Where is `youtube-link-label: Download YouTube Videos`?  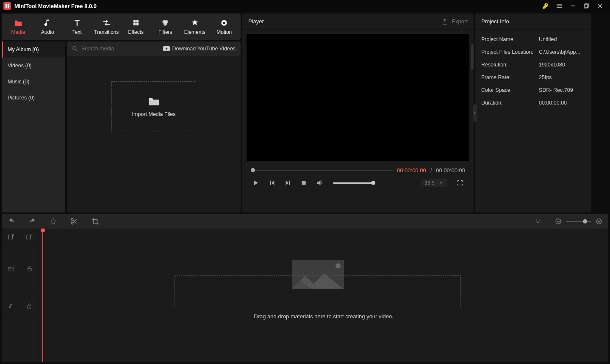 youtube-link-label: Download YouTube Videos is located at coordinates (204, 49).